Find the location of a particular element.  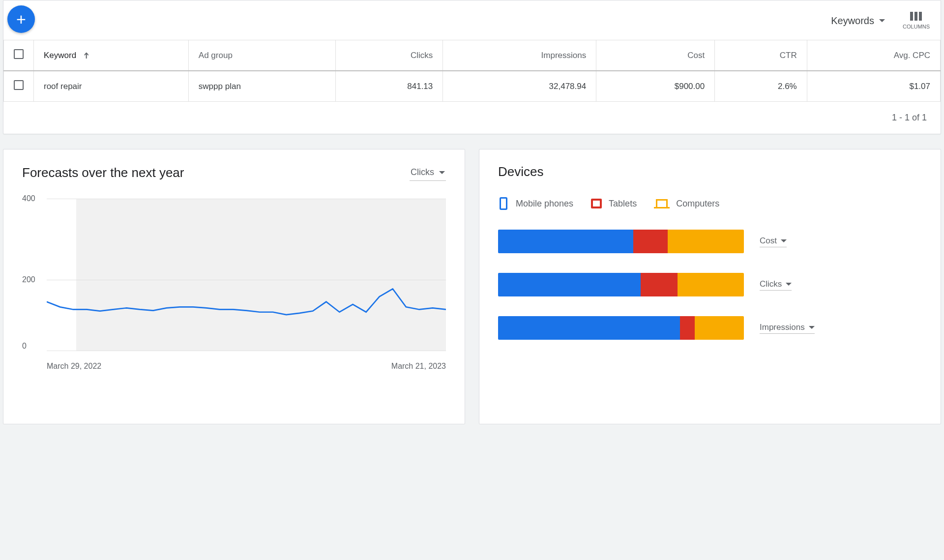

device-metric-label: Clicks is located at coordinates (771, 284).